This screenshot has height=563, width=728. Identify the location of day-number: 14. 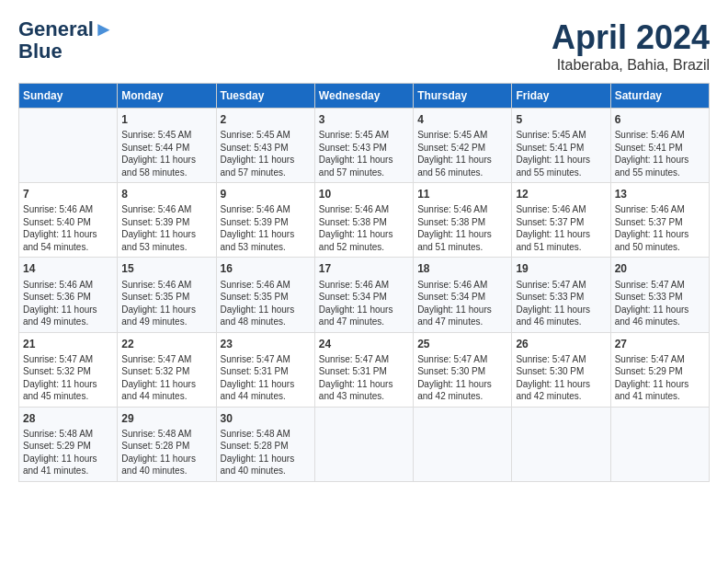
(68, 269).